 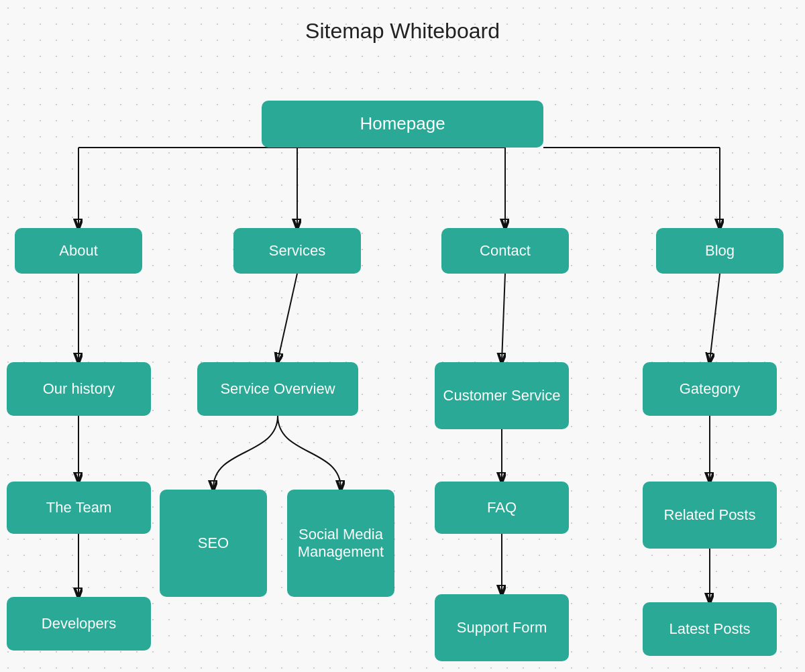 What do you see at coordinates (710, 515) in the screenshot?
I see `node-related-posts: Related Posts` at bounding box center [710, 515].